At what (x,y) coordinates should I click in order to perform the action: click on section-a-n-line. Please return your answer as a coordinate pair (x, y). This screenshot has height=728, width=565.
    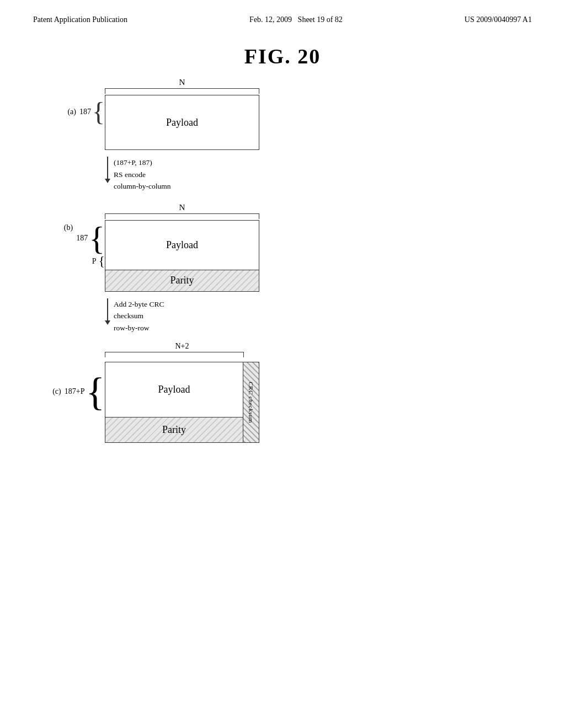
    Looking at the image, I should click on (182, 91).